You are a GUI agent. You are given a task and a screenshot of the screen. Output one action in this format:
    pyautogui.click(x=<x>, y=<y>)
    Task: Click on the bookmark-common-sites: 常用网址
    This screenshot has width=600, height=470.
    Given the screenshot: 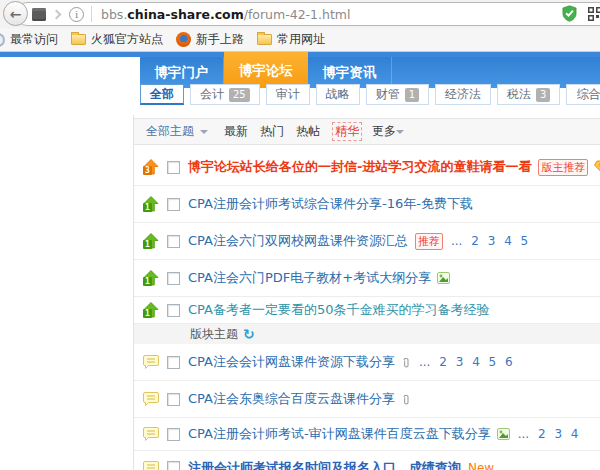 What is the action you would take?
    pyautogui.click(x=291, y=40)
    